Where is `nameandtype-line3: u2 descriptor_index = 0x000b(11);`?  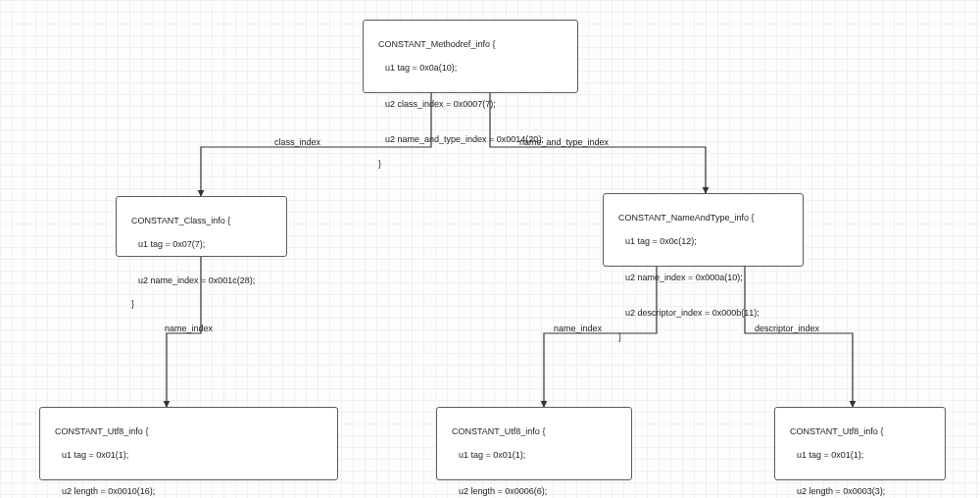 nameandtype-line3: u2 descriptor_index = 0x000b(11); is located at coordinates (704, 313).